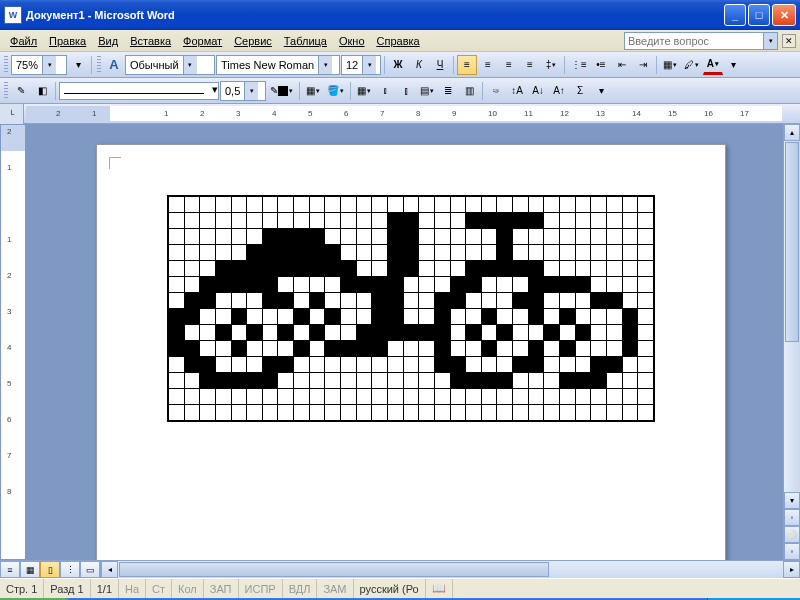 This screenshot has width=800, height=600. What do you see at coordinates (670, 65) in the screenshot?
I see `borders-button: ▦▾` at bounding box center [670, 65].